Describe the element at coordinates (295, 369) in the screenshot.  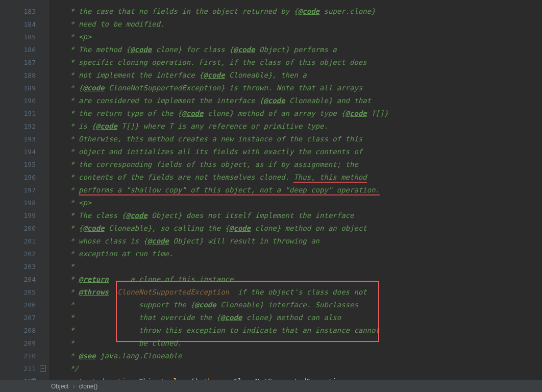
I see `code-line: */` at that location.